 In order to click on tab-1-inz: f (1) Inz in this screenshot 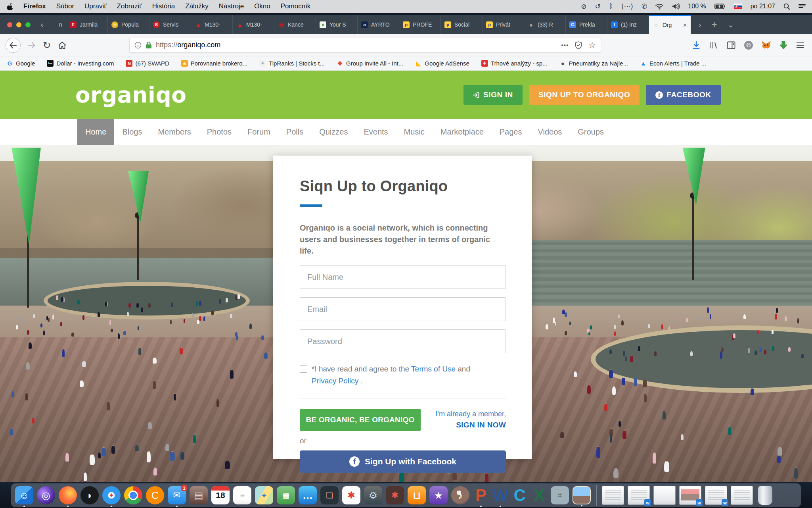, I will do `click(628, 25)`.